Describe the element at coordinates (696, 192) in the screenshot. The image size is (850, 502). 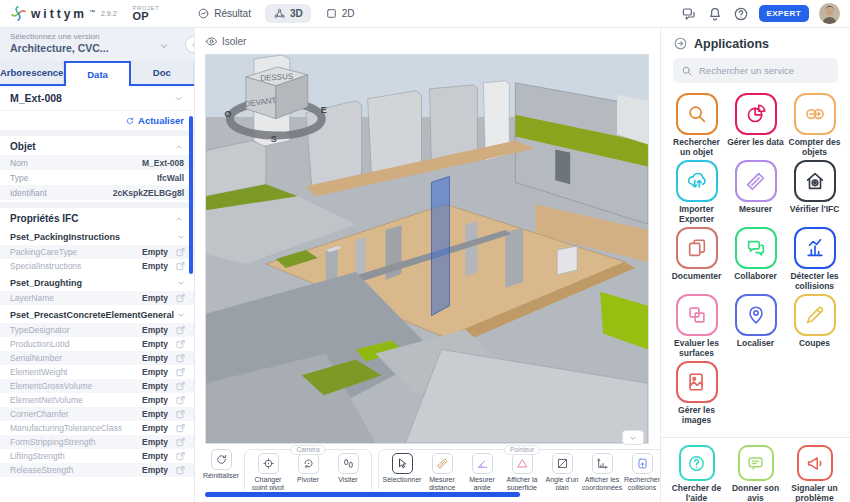
I see `application-tile: Importer Exporter` at that location.